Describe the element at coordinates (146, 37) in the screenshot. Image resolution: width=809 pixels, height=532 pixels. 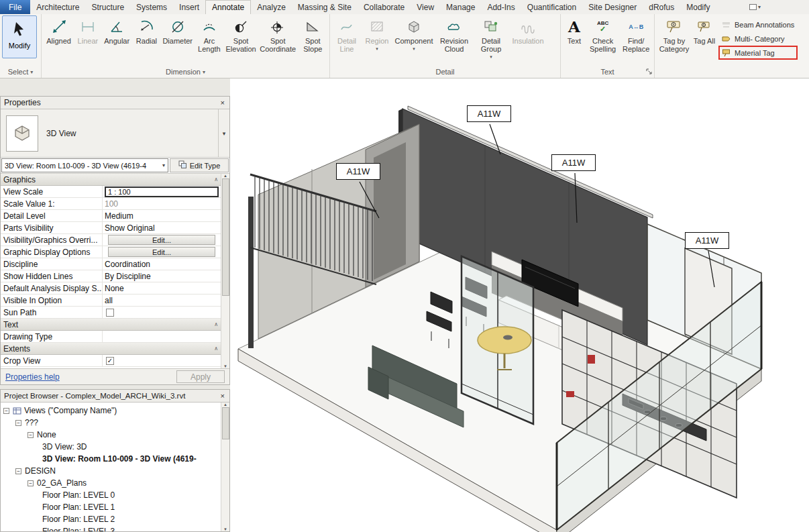
I see `tool-radial: Radial` at that location.